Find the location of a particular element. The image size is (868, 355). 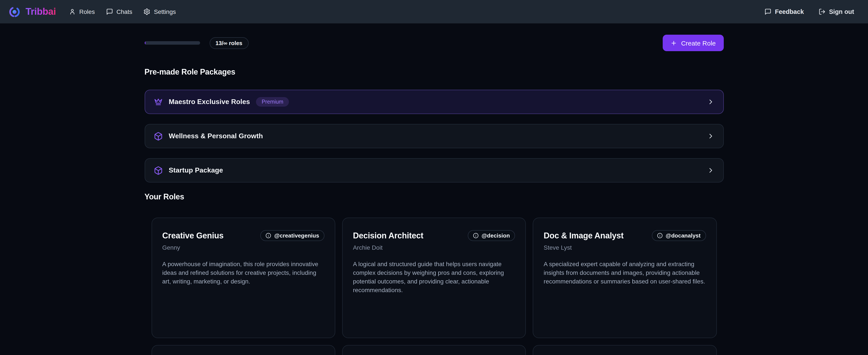

sign-out-icon is located at coordinates (822, 11).